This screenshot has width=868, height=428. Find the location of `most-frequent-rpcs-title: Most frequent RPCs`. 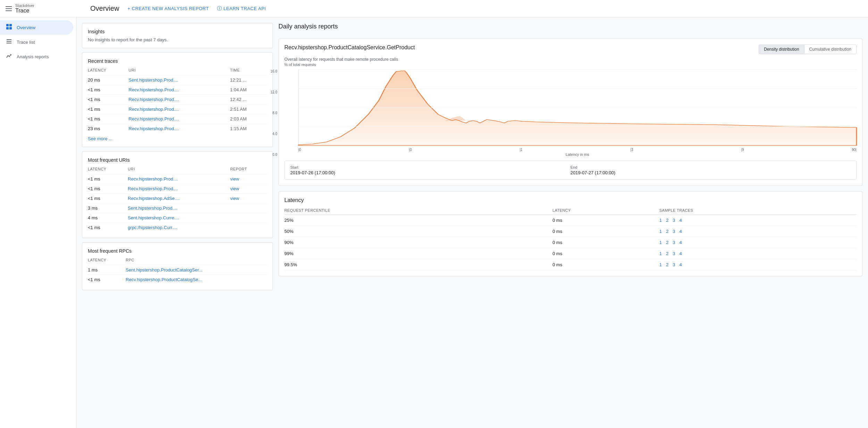

most-frequent-rpcs-title: Most frequent RPCs is located at coordinates (177, 251).